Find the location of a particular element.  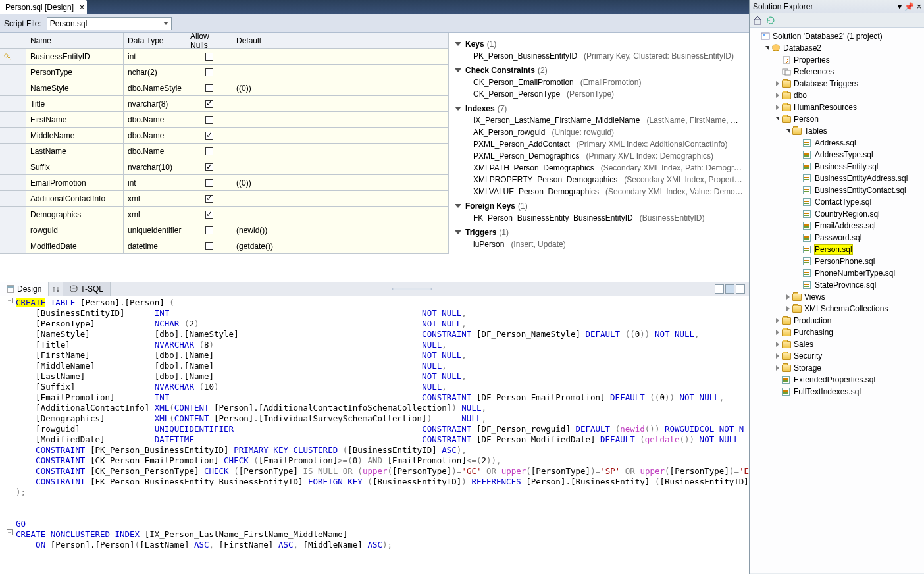

cell-type: dbo.Name is located at coordinates (155, 136).